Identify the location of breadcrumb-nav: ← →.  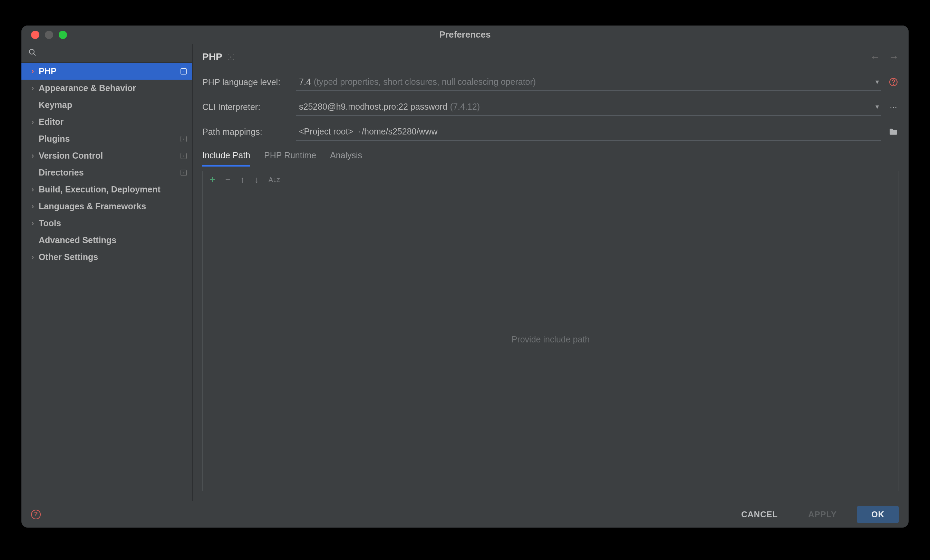
(885, 57).